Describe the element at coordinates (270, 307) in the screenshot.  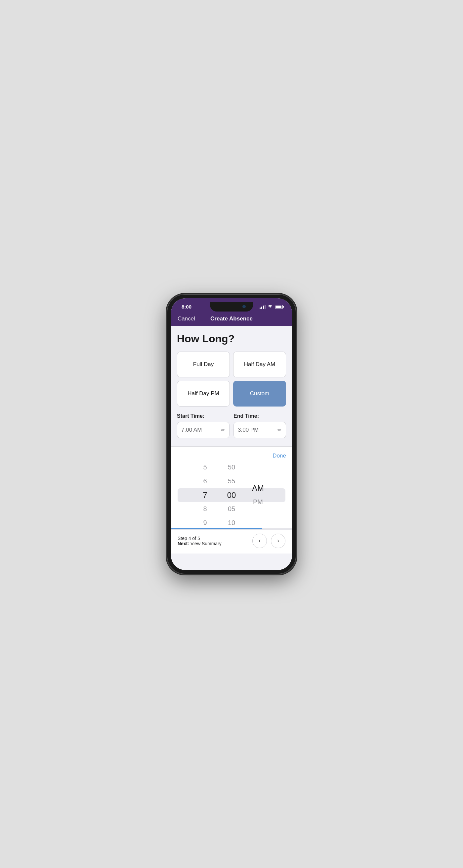
I see `wifi-icon` at that location.